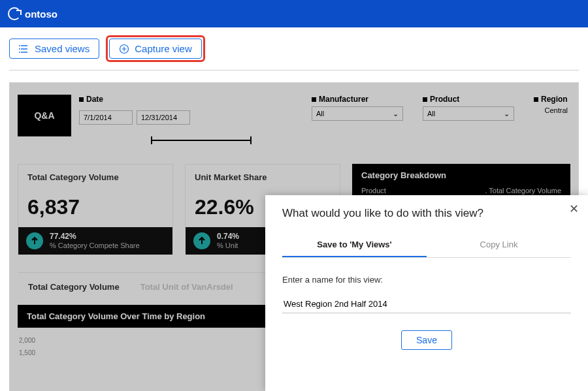 Image resolution: width=588 pixels, height=391 pixels. What do you see at coordinates (552, 108) in the screenshot?
I see `region-filter: Region Central` at bounding box center [552, 108].